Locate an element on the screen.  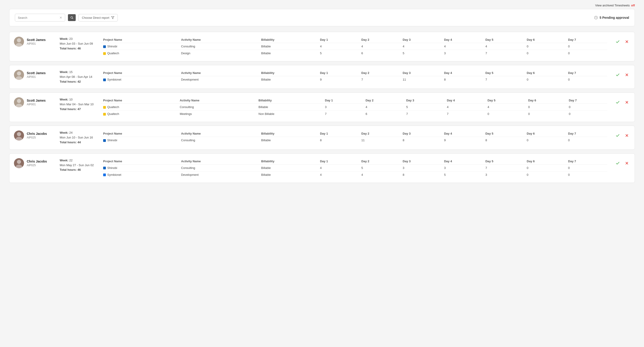
date-range: Mon May 27 - Sun Jun 02 is located at coordinates (78, 165).